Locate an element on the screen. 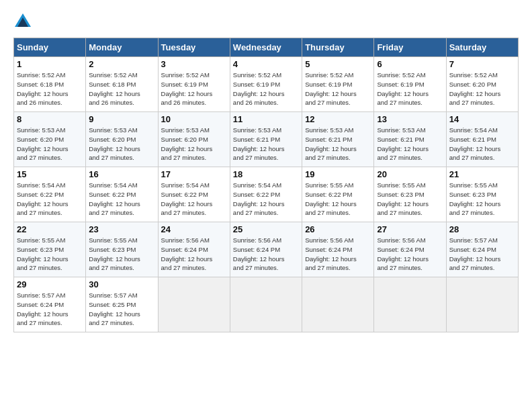  day-number: 29 is located at coordinates (50, 285).